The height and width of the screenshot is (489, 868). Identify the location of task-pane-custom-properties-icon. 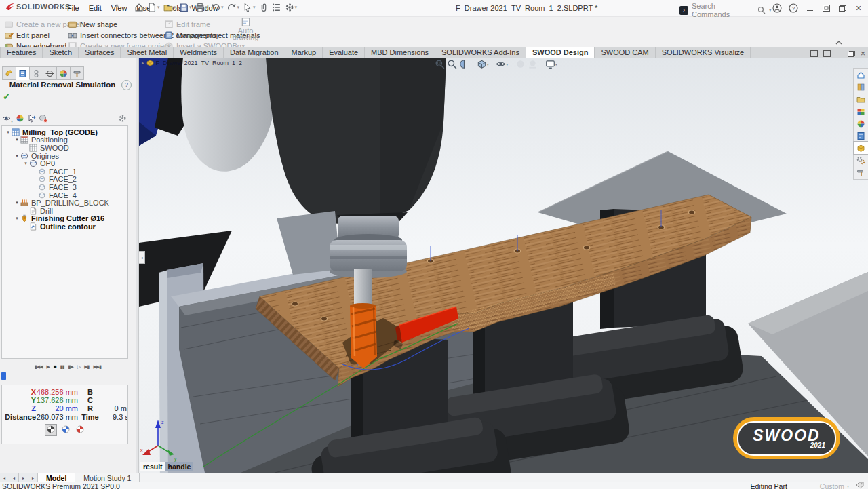
(861, 136).